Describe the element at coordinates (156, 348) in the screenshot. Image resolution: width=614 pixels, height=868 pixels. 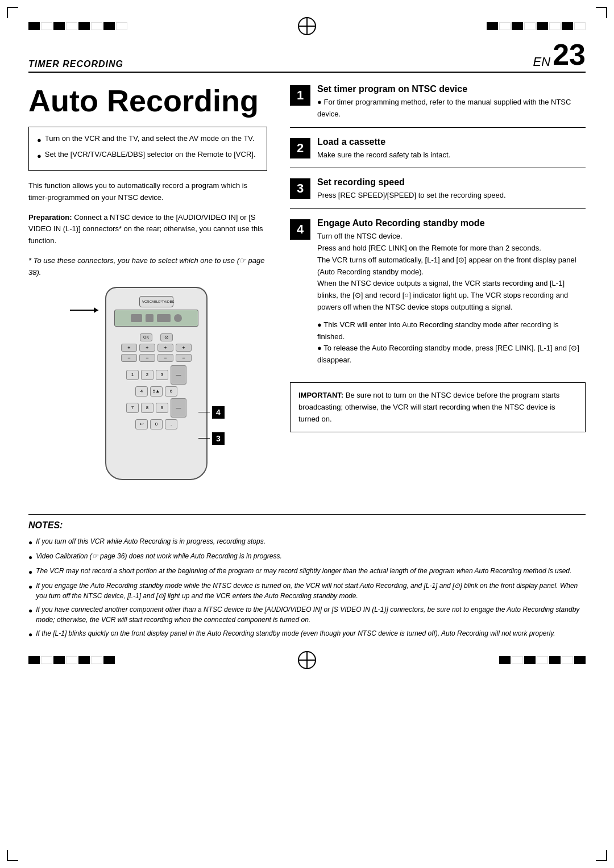
I see `plus-row: + + + +` at that location.